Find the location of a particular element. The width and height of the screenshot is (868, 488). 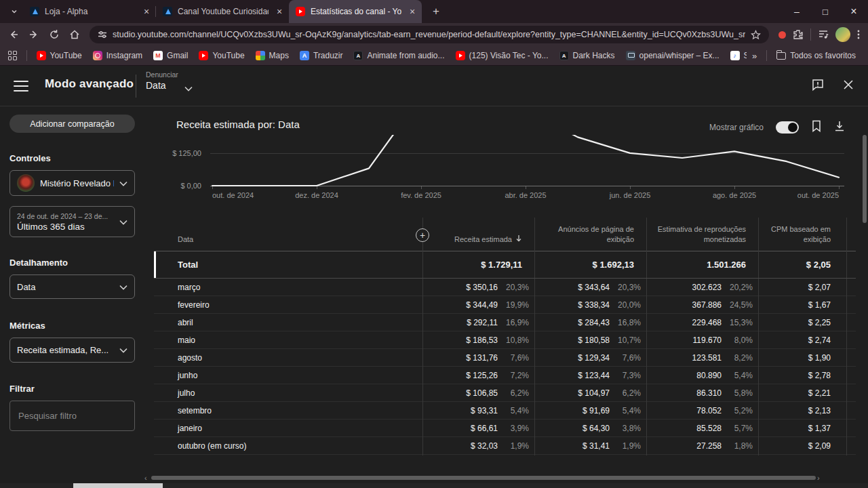

bookmarks-divider is located at coordinates (27, 56).